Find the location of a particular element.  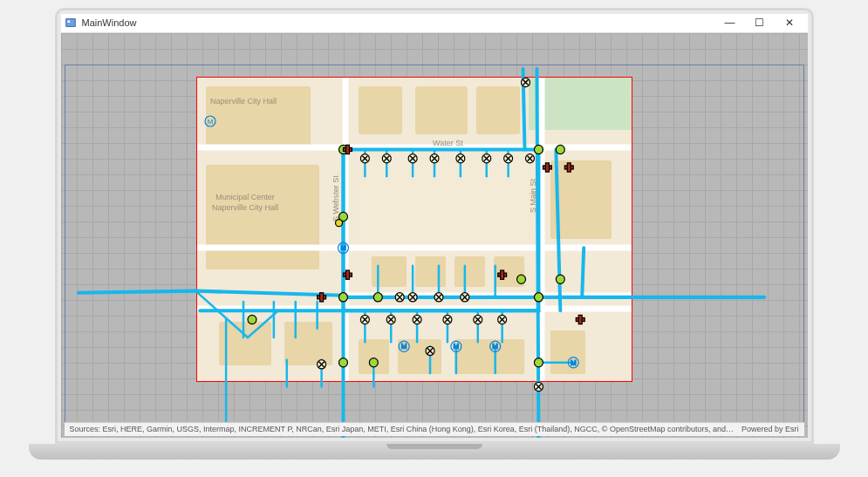

maximize-button: ☐ is located at coordinates (760, 23).